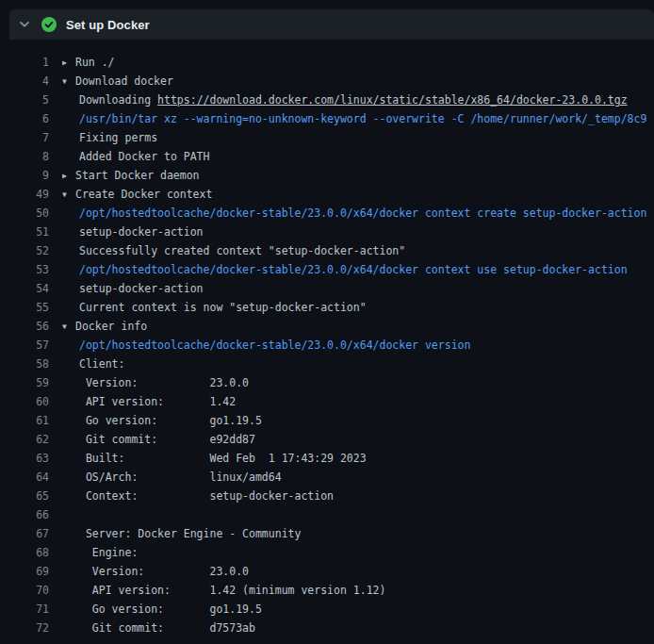 This screenshot has width=654, height=644. Describe the element at coordinates (111, 326) in the screenshot. I see `log-text: Docker info` at that location.